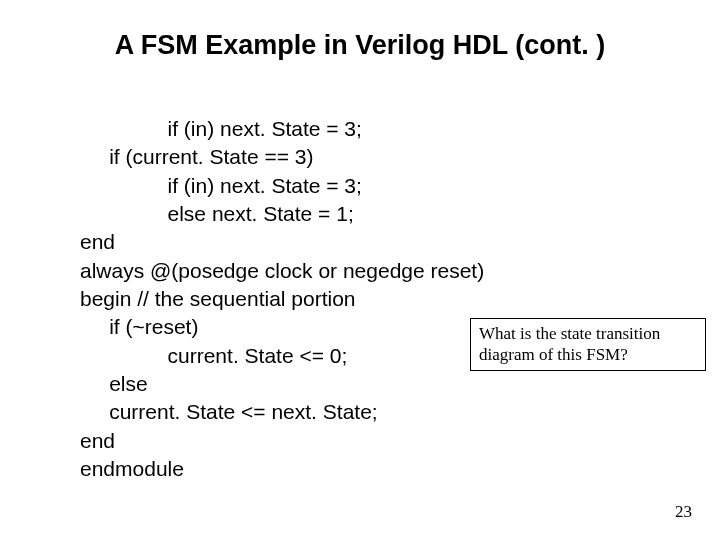 This screenshot has height=540, width=720. Describe the element at coordinates (139, 326) in the screenshot. I see `code-line: if (~reset)` at that location.